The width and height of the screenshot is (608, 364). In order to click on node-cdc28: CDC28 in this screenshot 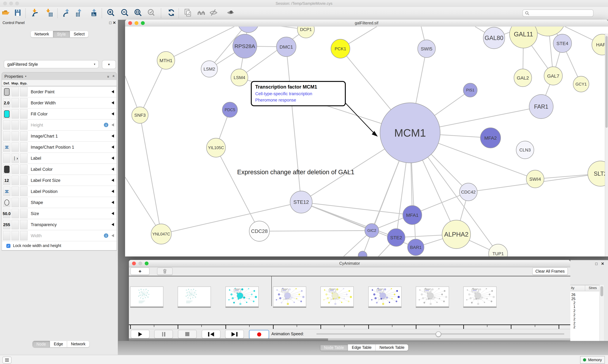, I will do `click(259, 231)`.